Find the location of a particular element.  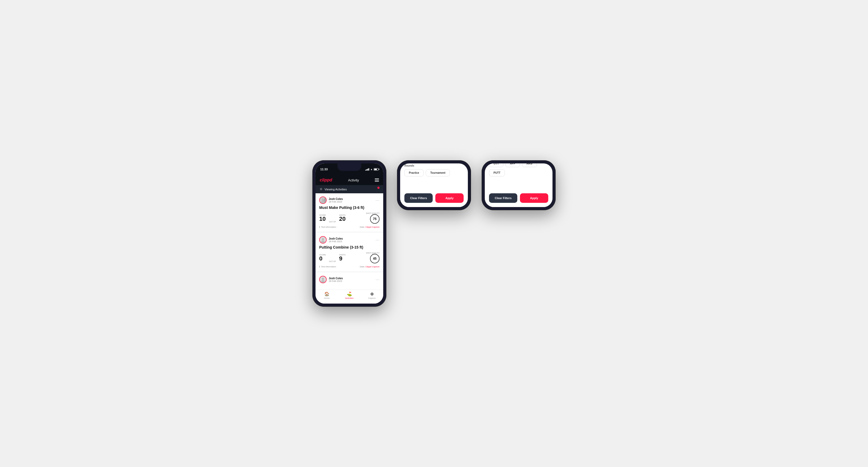

user-info-3: Josh Coles 28 Feb 2023 is located at coordinates (331, 280).